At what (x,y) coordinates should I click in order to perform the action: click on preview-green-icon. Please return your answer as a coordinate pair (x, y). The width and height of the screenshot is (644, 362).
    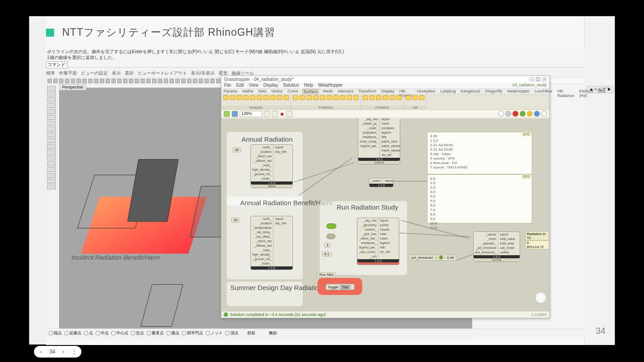
    Looking at the image, I should click on (522, 114).